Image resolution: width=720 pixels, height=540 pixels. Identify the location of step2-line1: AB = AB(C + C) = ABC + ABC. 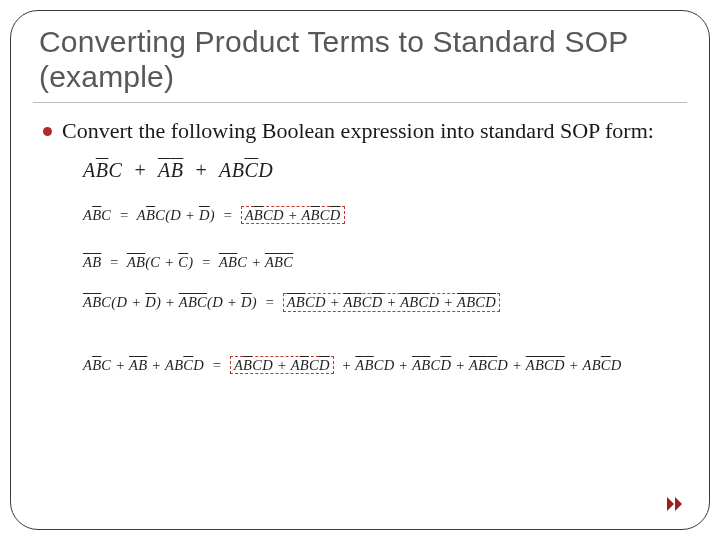
(382, 262).